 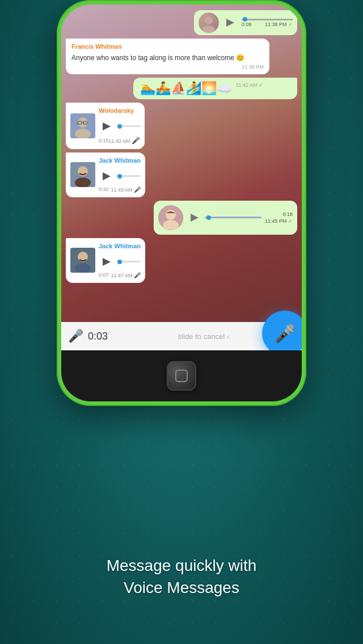 What do you see at coordinates (104, 189) in the screenshot?
I see `jack1-duration: 0:32` at bounding box center [104, 189].